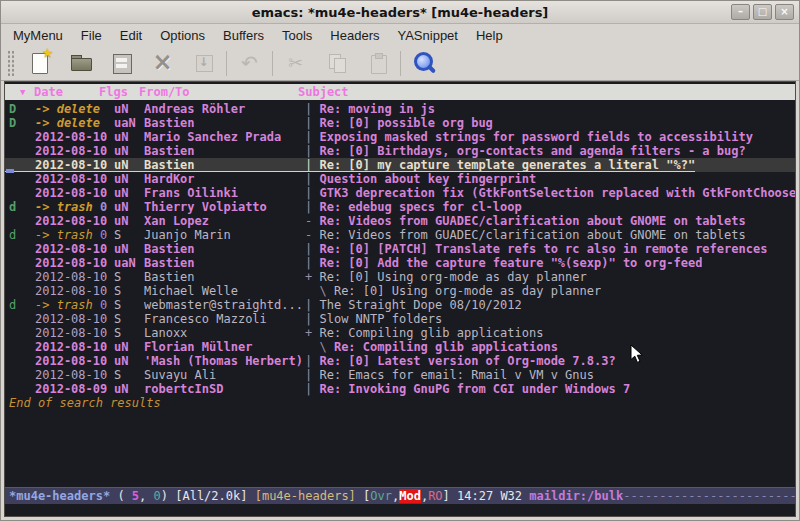 This screenshot has height=521, width=800. What do you see at coordinates (224, 333) in the screenshot?
I see `row-from: Lanoxx` at bounding box center [224, 333].